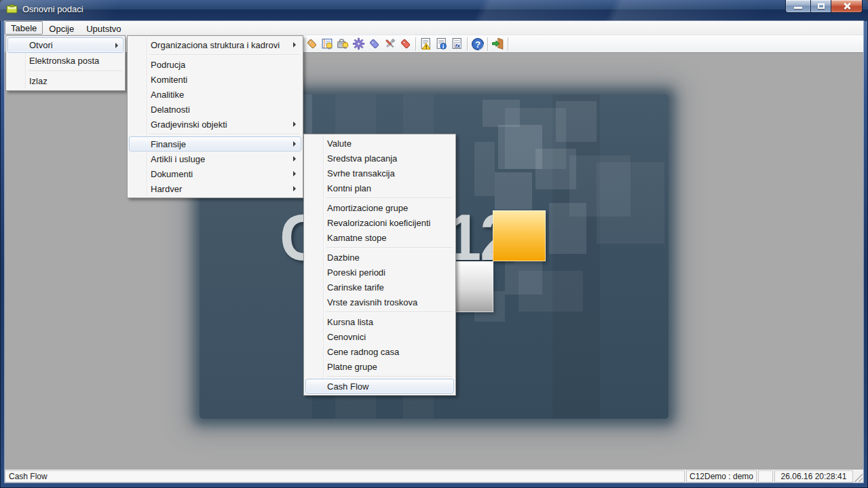 This screenshot has height=488, width=868. Describe the element at coordinates (215, 189) in the screenshot. I see `menu-item-hardver: Hardver` at that location.